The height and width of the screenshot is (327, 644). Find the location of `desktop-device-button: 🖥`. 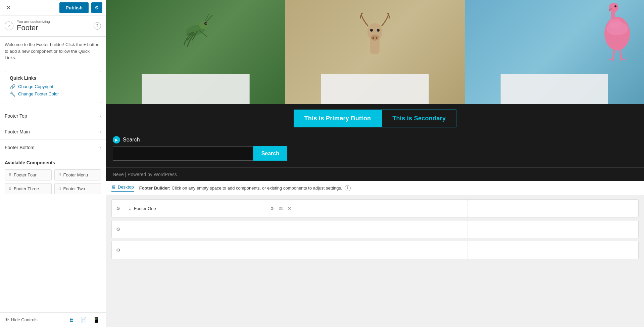

desktop-device-button: 🖥 is located at coordinates (71, 320).